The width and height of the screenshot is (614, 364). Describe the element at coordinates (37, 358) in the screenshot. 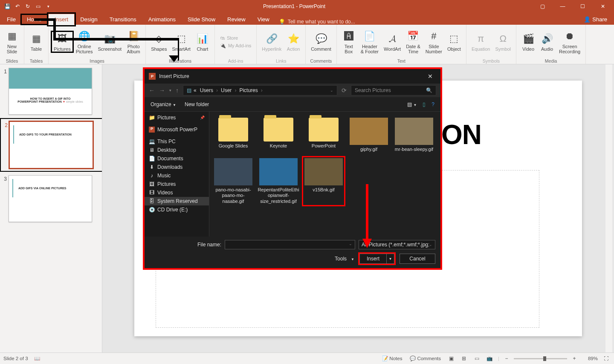

I see `spell-check-icon: 📖` at that location.